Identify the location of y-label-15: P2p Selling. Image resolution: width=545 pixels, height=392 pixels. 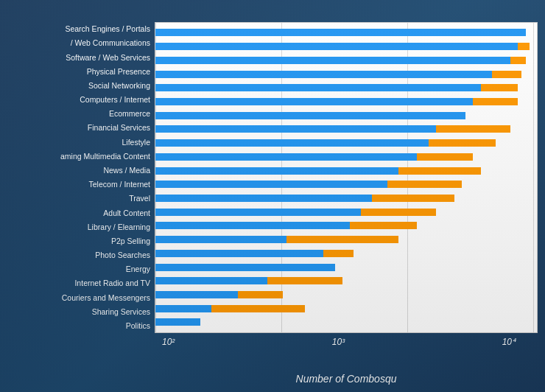
(131, 242).